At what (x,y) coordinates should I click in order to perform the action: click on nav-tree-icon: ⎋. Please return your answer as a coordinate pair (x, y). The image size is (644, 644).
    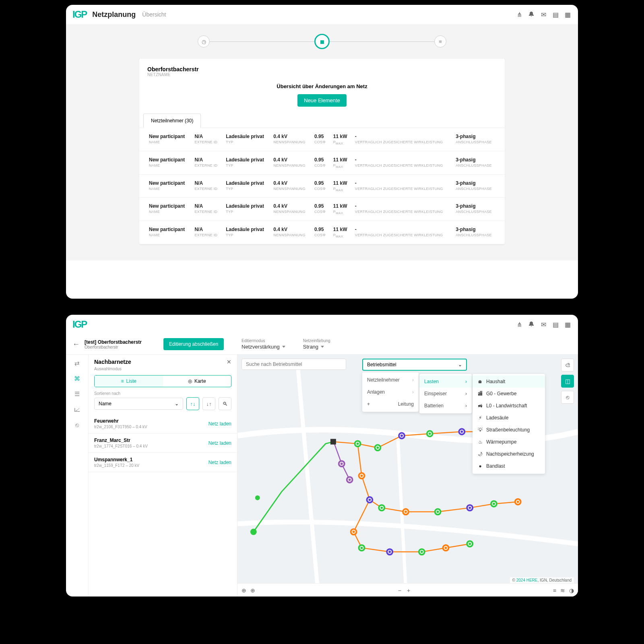
    Looking at the image, I should click on (77, 425).